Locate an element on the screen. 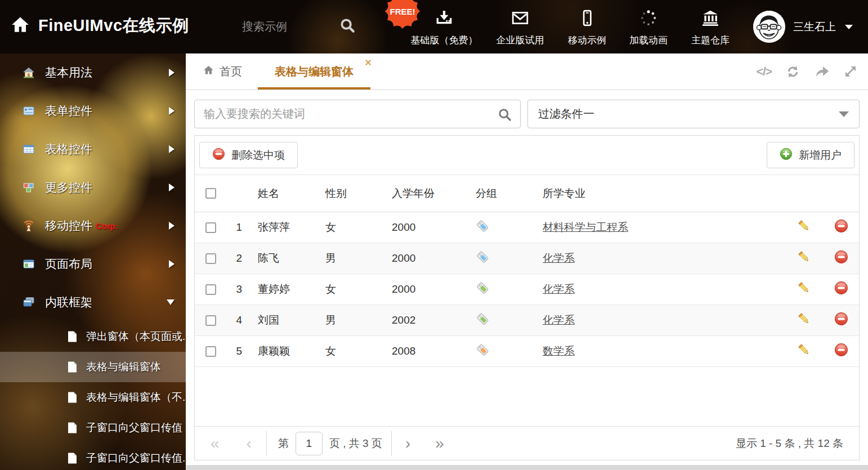  sidebar-item-more-controls: 更多控件 is located at coordinates (93, 187).